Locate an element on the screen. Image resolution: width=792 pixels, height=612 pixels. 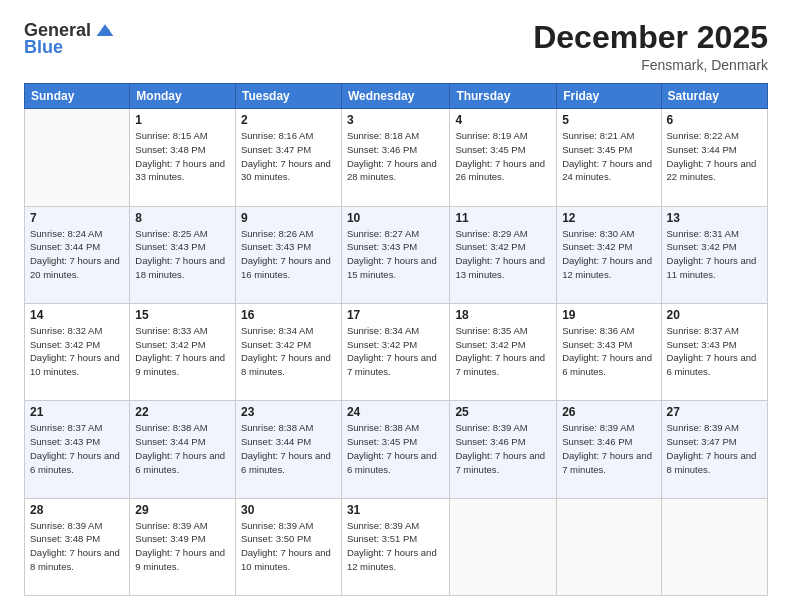
day-number: 14 is located at coordinates (77, 315).